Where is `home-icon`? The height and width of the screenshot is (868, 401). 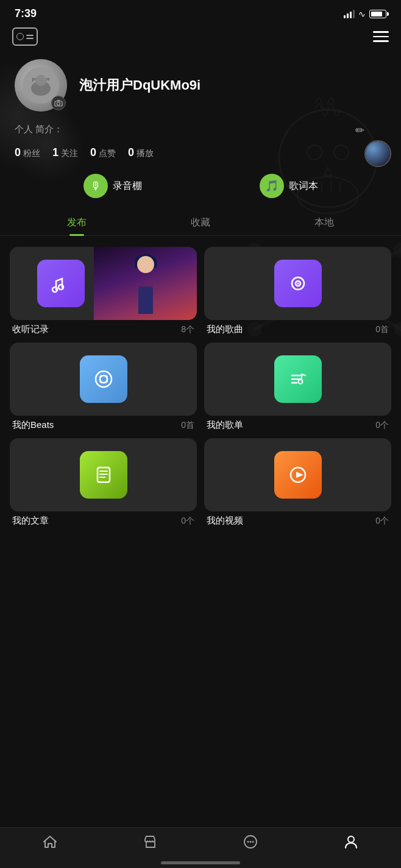 home-icon is located at coordinates (50, 844).